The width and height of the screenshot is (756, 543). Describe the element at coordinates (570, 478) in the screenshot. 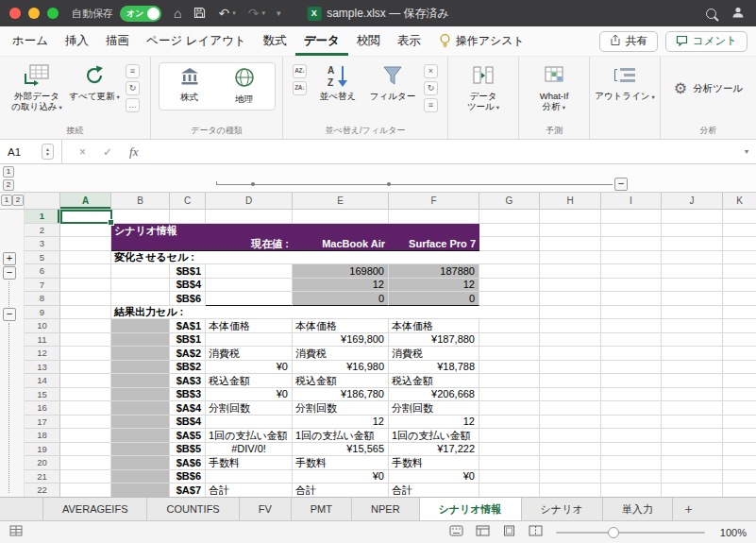

I see `cell-H21` at that location.